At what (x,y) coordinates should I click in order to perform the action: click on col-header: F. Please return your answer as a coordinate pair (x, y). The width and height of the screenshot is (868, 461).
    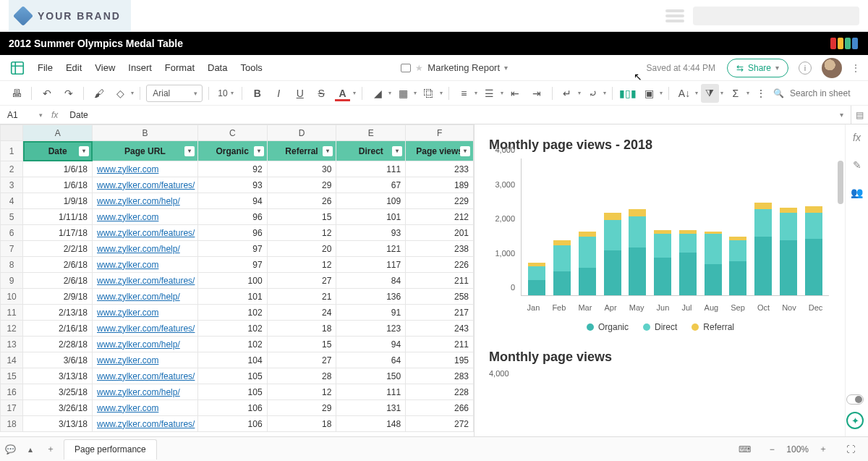
    Looking at the image, I should click on (440, 133).